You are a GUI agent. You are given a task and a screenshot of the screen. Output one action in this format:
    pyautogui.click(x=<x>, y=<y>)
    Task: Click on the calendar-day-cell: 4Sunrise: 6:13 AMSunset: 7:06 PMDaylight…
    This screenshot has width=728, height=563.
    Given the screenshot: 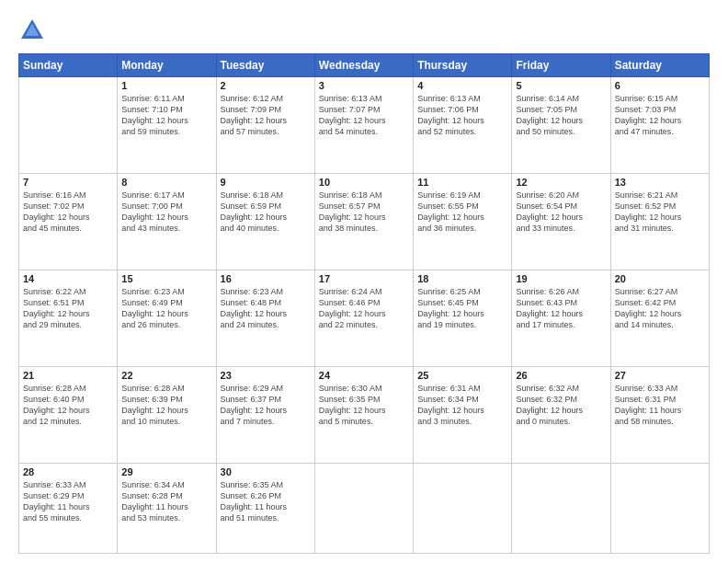 What is the action you would take?
    pyautogui.click(x=463, y=125)
    